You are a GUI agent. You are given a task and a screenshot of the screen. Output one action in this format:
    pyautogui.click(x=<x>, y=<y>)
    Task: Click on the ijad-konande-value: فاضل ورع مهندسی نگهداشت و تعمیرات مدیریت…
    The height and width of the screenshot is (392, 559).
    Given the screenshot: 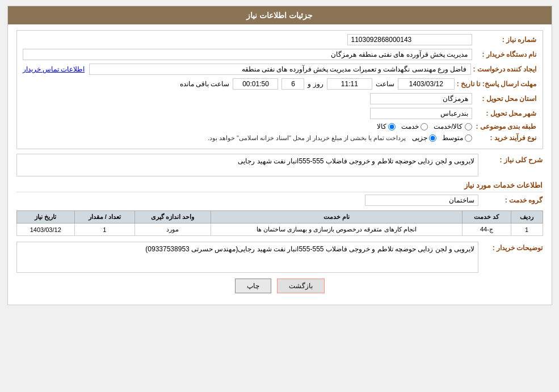 What is the action you would take?
    pyautogui.click(x=280, y=69)
    